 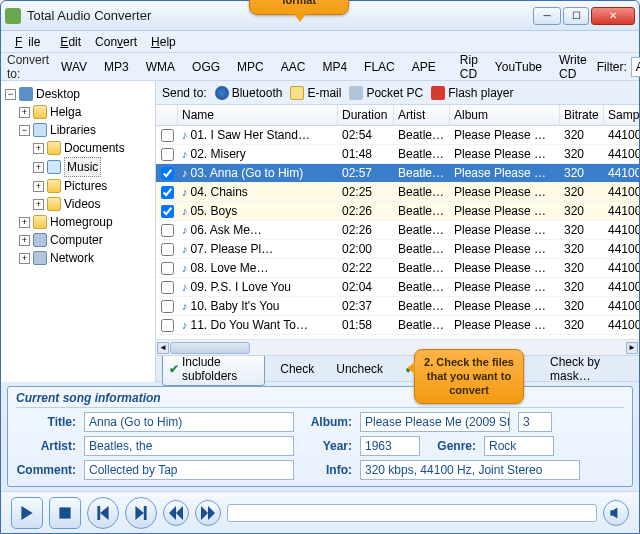 I want to click on play-button, so click(x=27, y=513).